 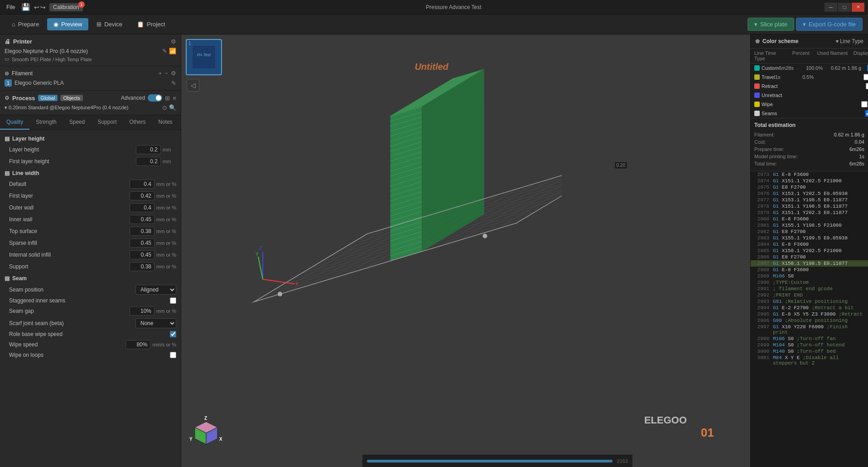 I want to click on tab-others: Others, so click(x=137, y=122).